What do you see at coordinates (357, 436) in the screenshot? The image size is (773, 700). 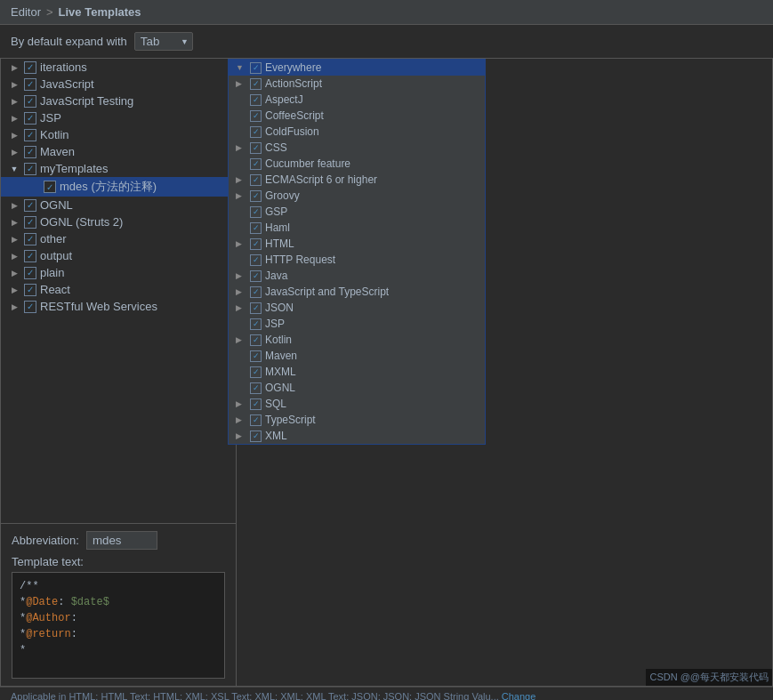 I see `dd-item-xml: ▶ ✓ XML` at bounding box center [357, 436].